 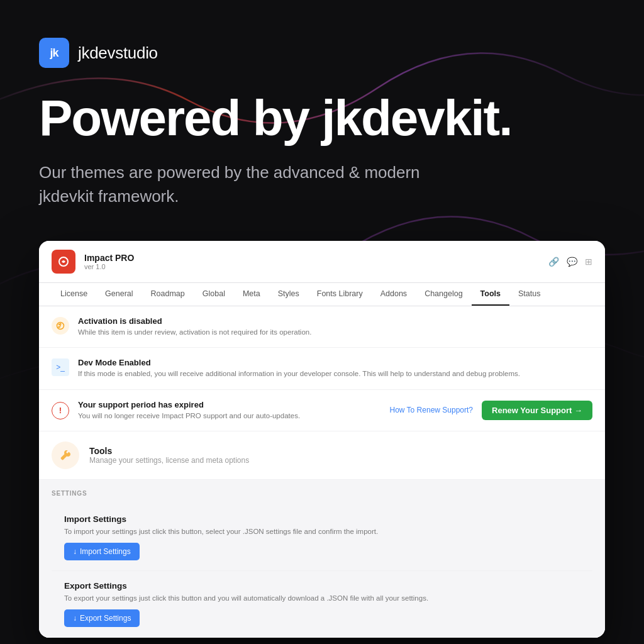 I want to click on devmode-desc: If this mode is enabled, you will receiv…, so click(x=335, y=374).